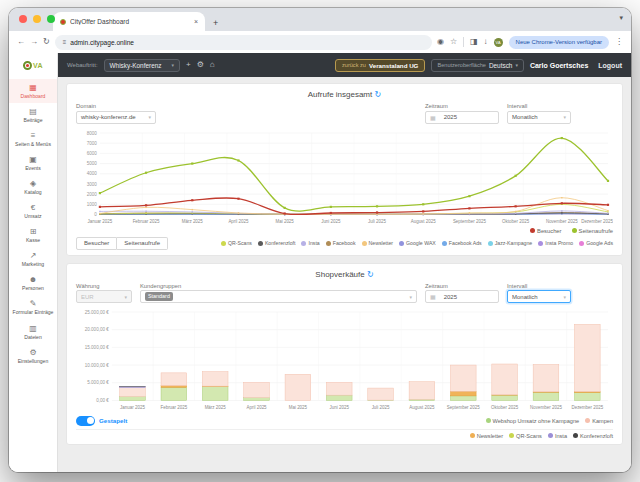 The width and height of the screenshot is (640, 482). What do you see at coordinates (100, 222) in the screenshot?
I see `svg-text: Januar 2025` at bounding box center [100, 222].